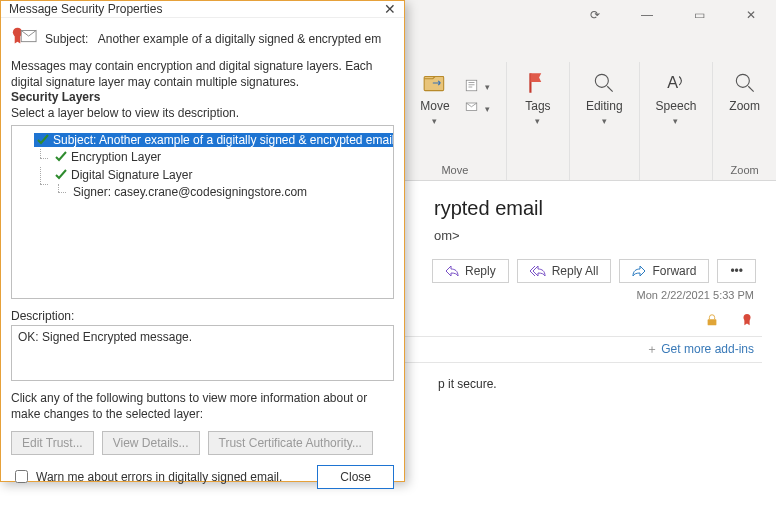 The height and width of the screenshot is (517, 776). Describe the element at coordinates (202, 316) in the screenshot. I see `description-label: Description:` at that location.